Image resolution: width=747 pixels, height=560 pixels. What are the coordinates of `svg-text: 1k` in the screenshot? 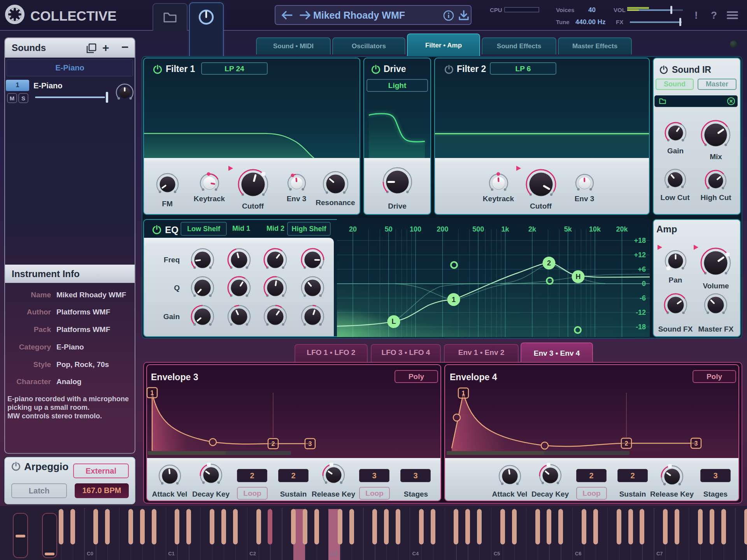 It's located at (506, 229).